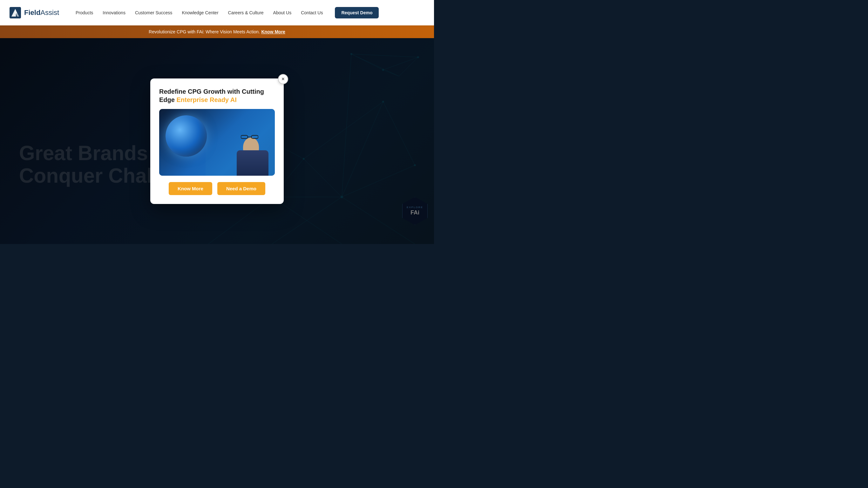 Image resolution: width=868 pixels, height=488 pixels. What do you see at coordinates (84, 13) in the screenshot?
I see `nav-products: Products` at bounding box center [84, 13].